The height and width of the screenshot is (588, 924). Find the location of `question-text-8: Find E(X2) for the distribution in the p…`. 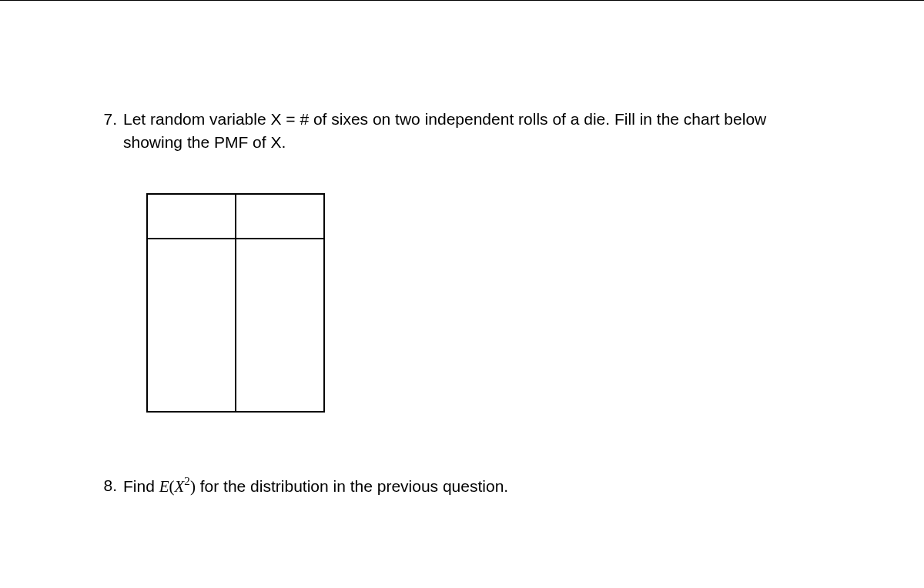

question-text-8: Find E(X2) for the distribution in the p… is located at coordinates (474, 486).